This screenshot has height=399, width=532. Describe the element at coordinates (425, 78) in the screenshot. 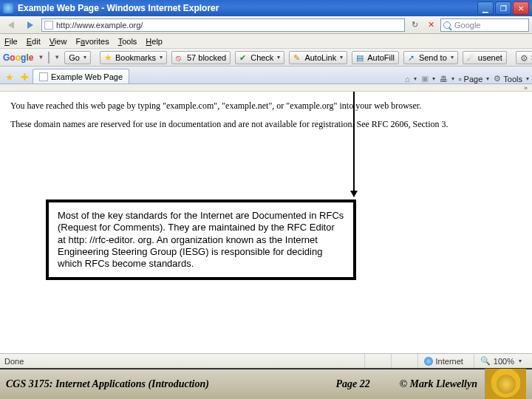

I see `rss-icon: ▣` at that location.